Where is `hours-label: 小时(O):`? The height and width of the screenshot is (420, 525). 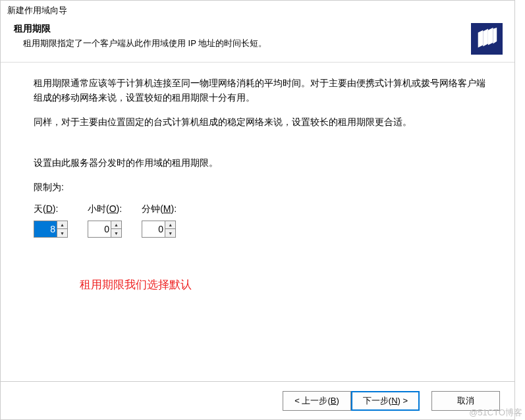 hours-label: 小时(O): is located at coordinates (105, 209).